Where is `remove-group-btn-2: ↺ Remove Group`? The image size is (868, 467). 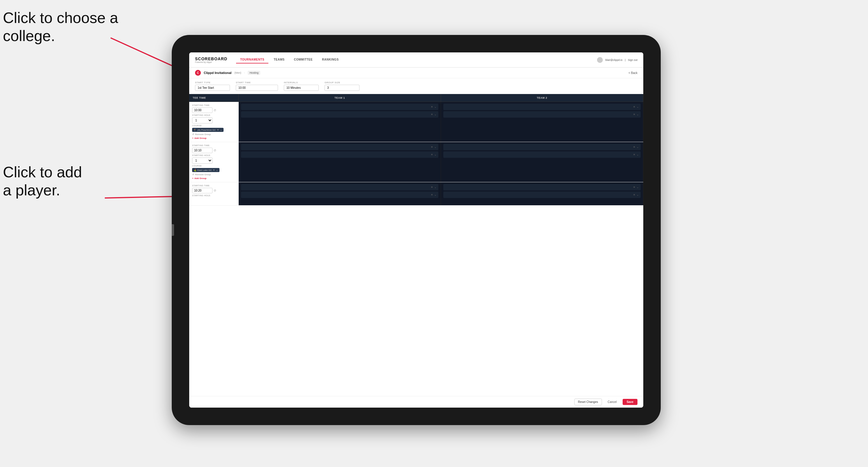 remove-group-btn-2: ↺ Remove Group is located at coordinates (214, 175).